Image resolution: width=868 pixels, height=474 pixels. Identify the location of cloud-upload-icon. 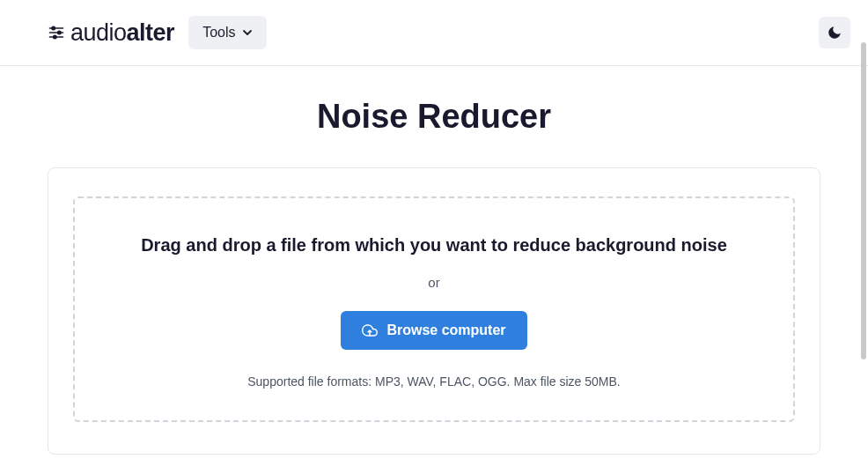
(370, 330).